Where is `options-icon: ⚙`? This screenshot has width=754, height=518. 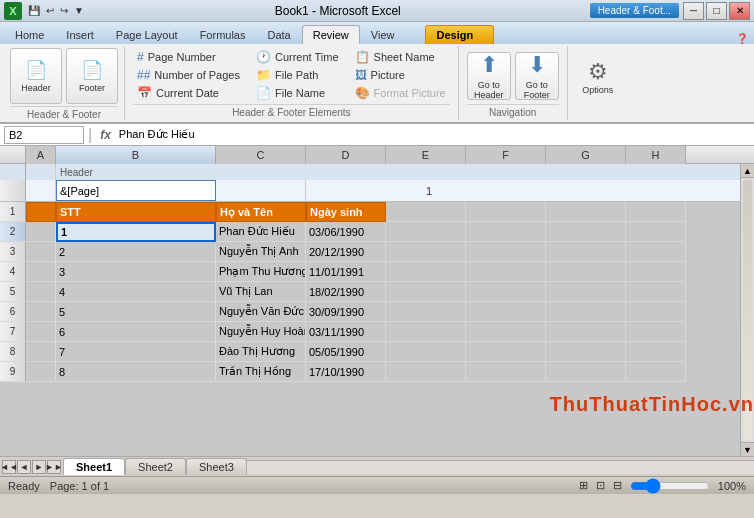
options-icon: ⚙ is located at coordinates (598, 72).